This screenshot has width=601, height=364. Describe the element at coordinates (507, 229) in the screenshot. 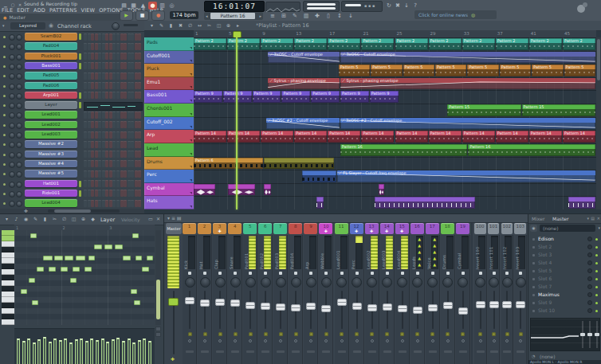

I see `mixer-track-tab: 102` at that location.